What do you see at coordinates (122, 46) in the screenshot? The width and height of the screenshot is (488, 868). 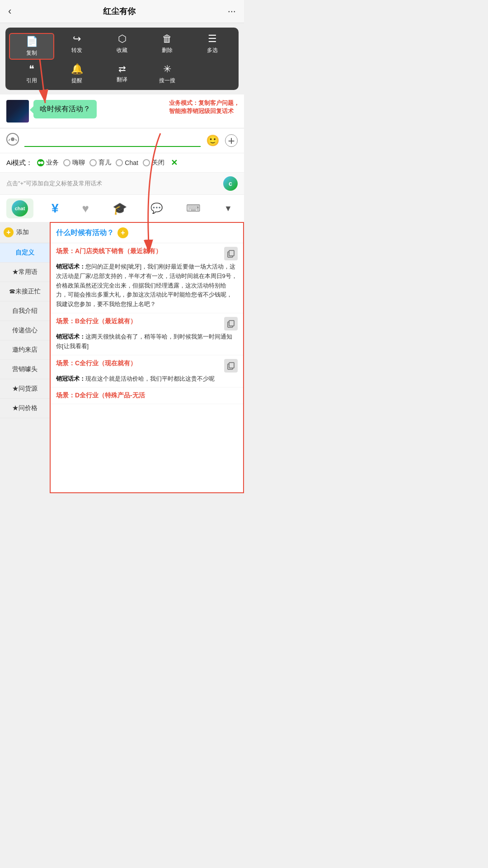 I see `context-menu-collect: ⬡ 收藏` at bounding box center [122, 46].